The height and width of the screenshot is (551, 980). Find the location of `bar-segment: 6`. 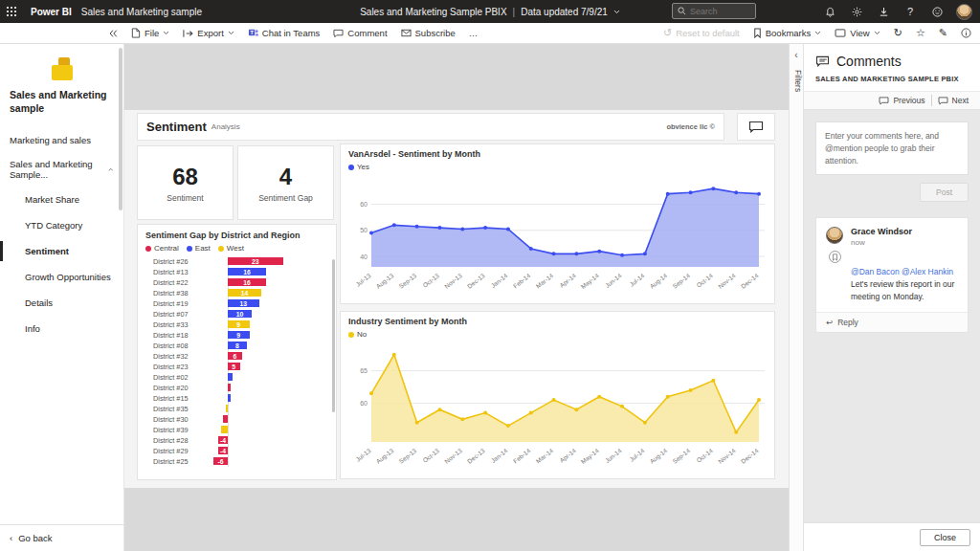

bar-segment: 6 is located at coordinates (235, 356).